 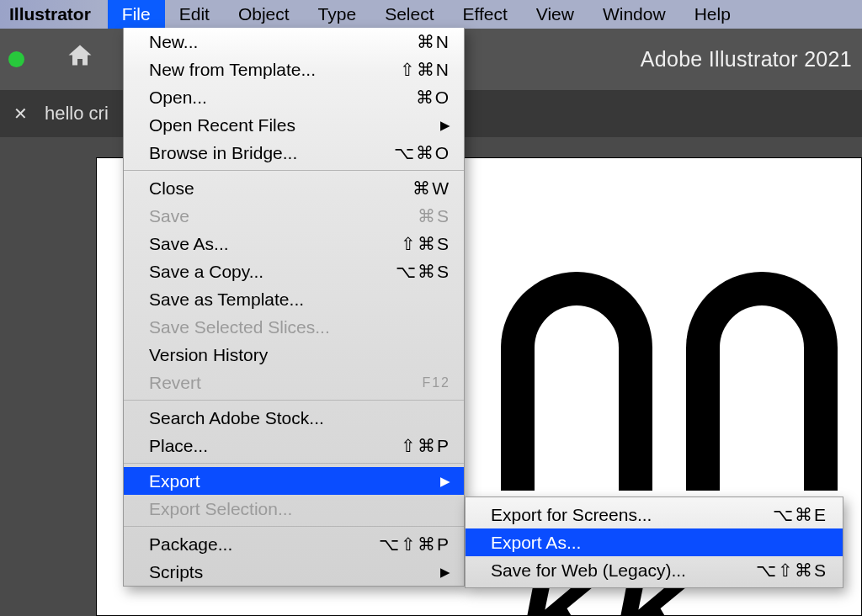 I want to click on menubar-type: Type, so click(x=338, y=14).